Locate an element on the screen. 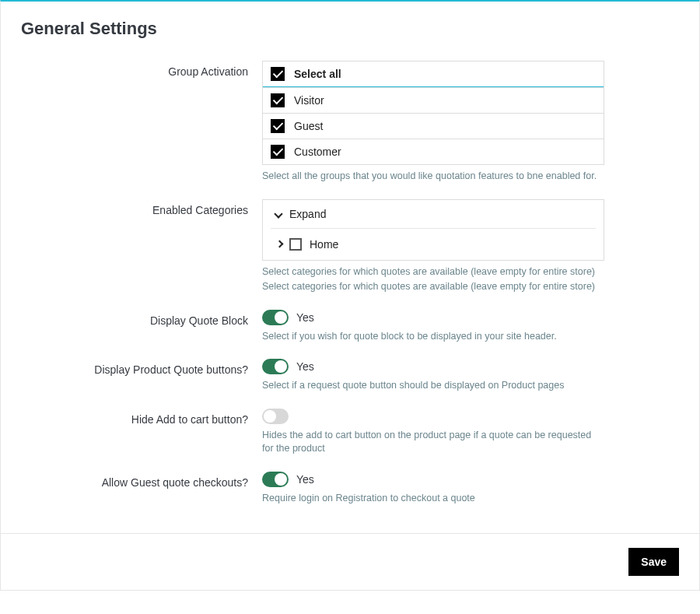 This screenshot has height=614, width=700. customer-checkbox is located at coordinates (278, 152).